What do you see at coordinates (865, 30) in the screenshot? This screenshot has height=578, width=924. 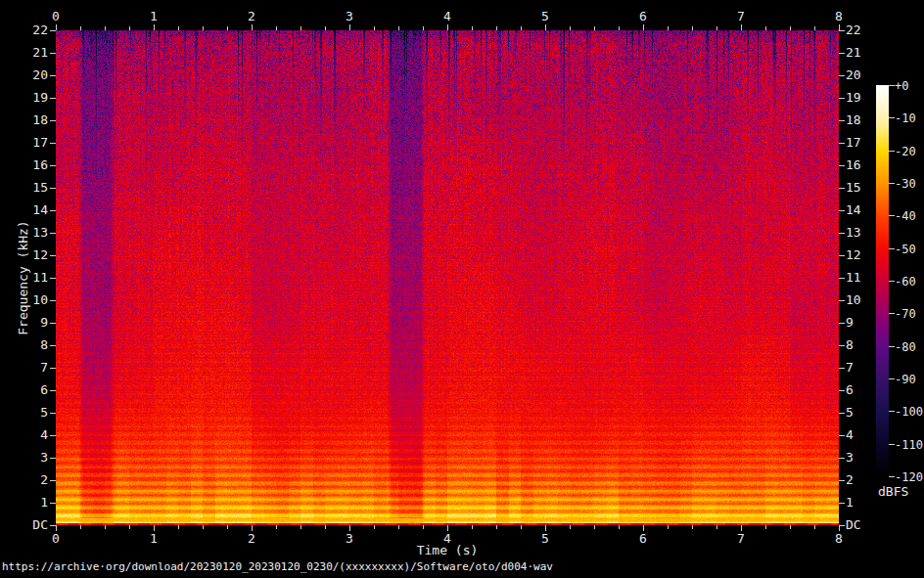 I see `y-tick-label-right: 22` at bounding box center [865, 30].